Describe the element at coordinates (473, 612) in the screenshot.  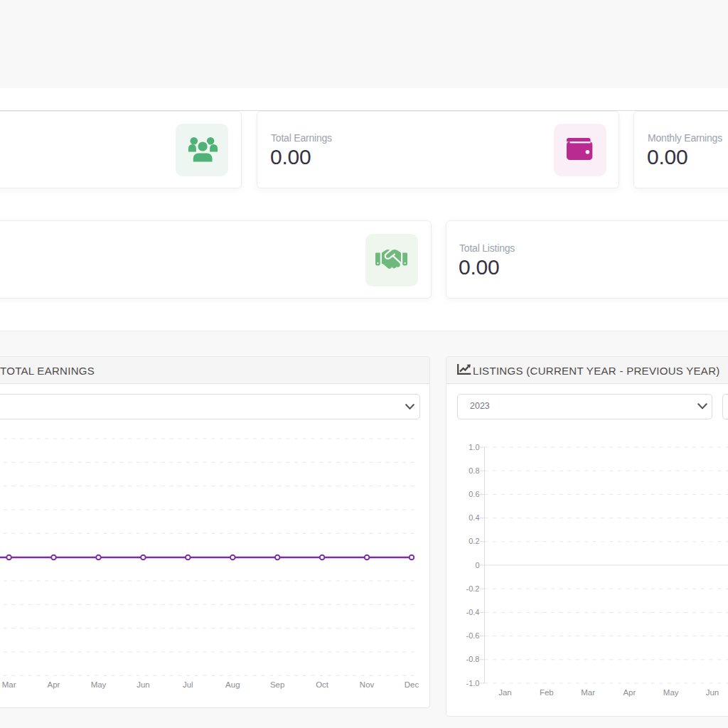
I see `svg-text: -0.4` at that location.